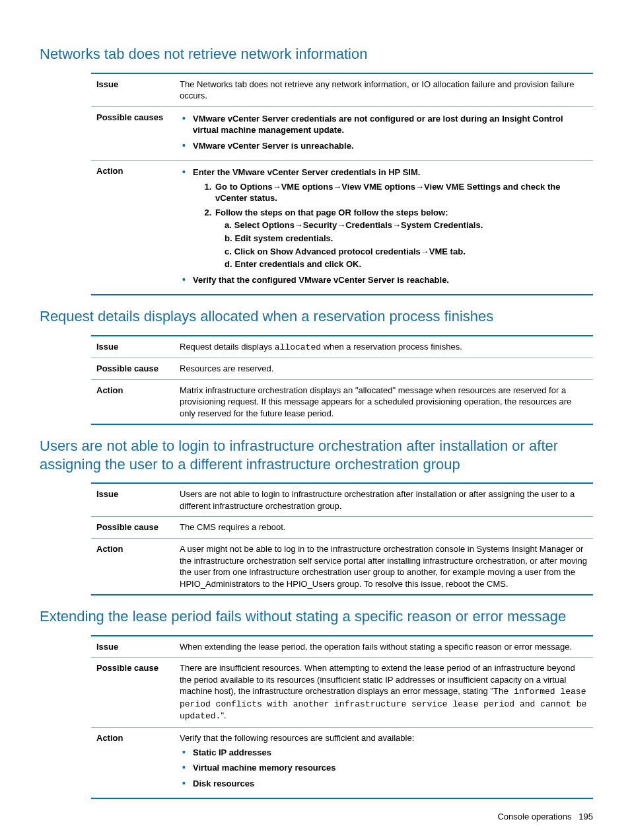 This screenshot has width=630, height=840. What do you see at coordinates (342, 227) in the screenshot?
I see `table-row: Action Enter the VMware vCenter Server c…` at bounding box center [342, 227].